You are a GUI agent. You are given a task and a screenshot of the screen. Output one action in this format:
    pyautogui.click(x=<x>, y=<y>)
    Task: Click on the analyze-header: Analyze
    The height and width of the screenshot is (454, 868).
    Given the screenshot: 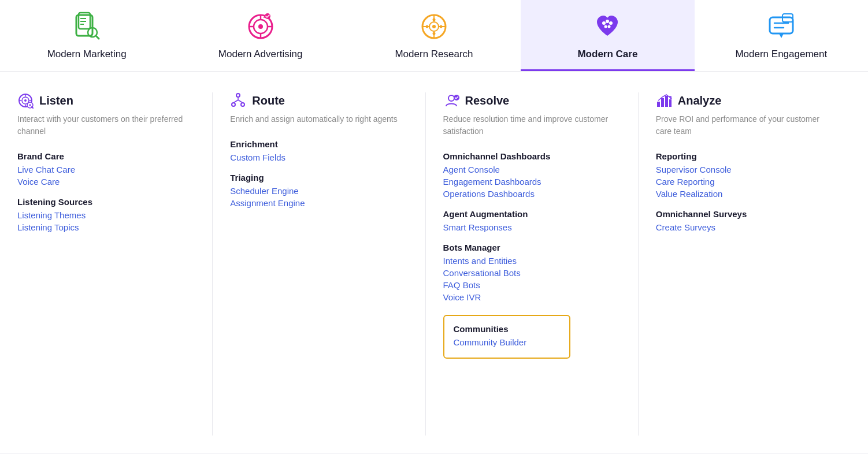 What is the action you would take?
    pyautogui.click(x=744, y=101)
    